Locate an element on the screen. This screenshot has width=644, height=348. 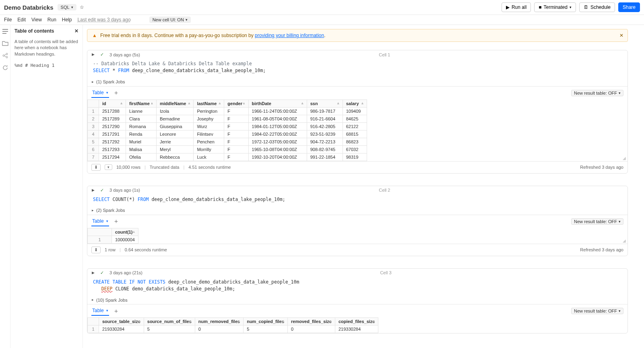
table-row: 32517290RomanaGiuseppinaWurzF1984-01-12T… is located at coordinates (227, 126).